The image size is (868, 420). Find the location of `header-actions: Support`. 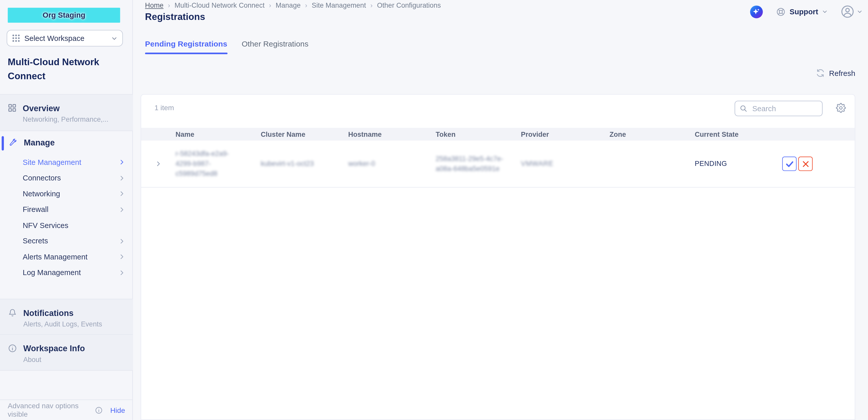

header-actions: Support is located at coordinates (806, 11).